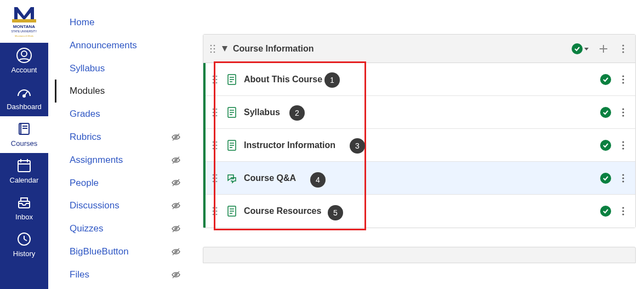 Image resolution: width=644 pixels, height=289 pixels. What do you see at coordinates (123, 206) in the screenshot?
I see `course-nav-discussions: Discussions` at bounding box center [123, 206].